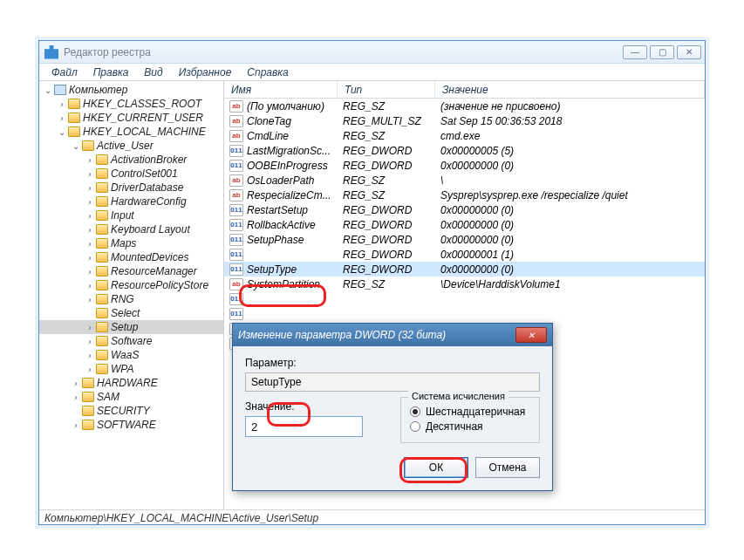 The image size is (744, 560). I want to click on minimize-button: —, so click(635, 52).